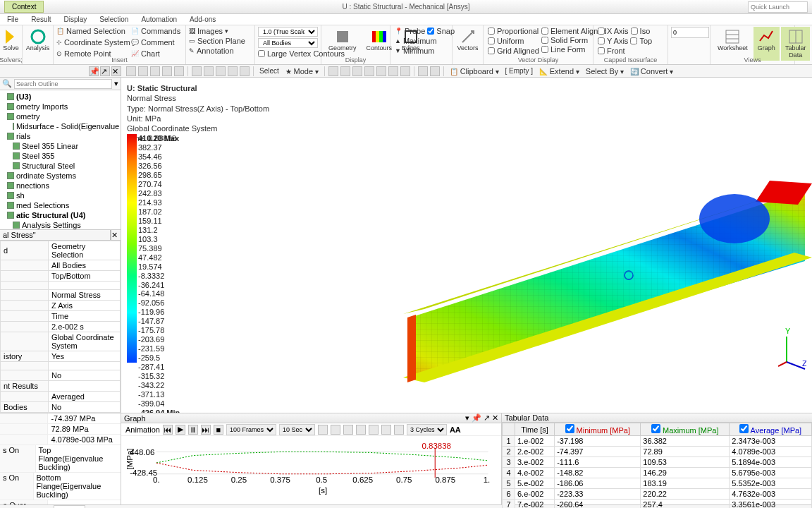 The image size is (812, 508). Describe the element at coordinates (796, 44) in the screenshot. I see `tabular-button: Tabular Data` at that location.